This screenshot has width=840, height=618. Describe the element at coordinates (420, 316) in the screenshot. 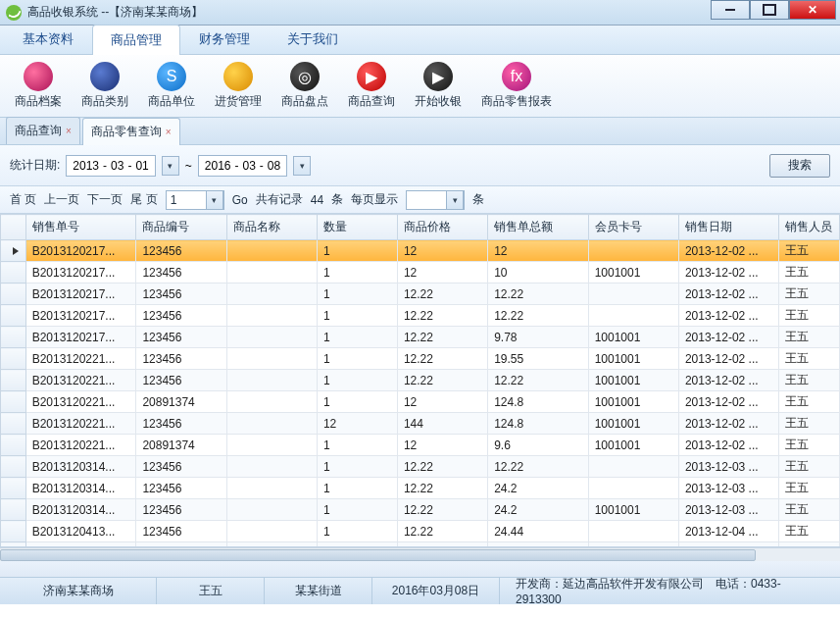

I see `table-row: B2013120217...123456112.2212.222013-12-0…` at that location.